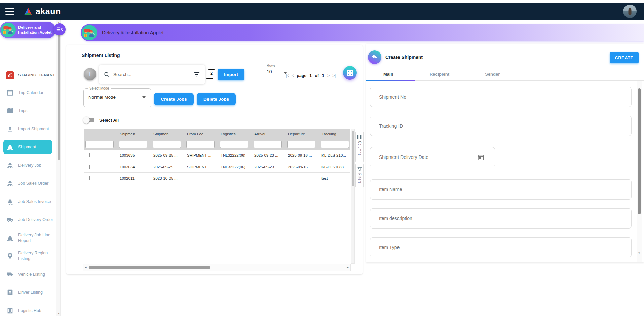 The width and height of the screenshot is (644, 316). I want to click on sidebar-item-label: Job Delivery Order, so click(36, 220).